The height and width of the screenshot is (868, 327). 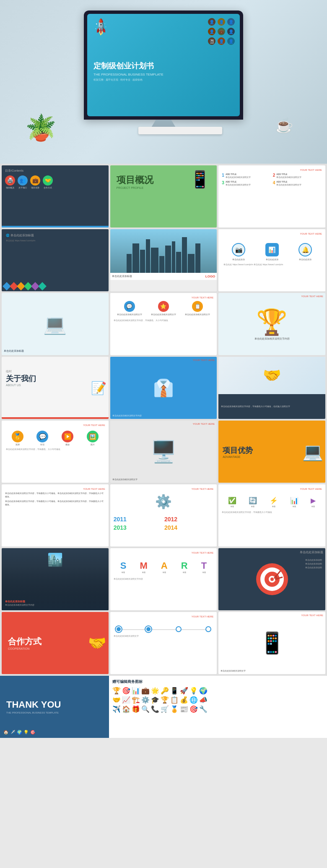 What do you see at coordinates (204, 360) in the screenshot?
I see `your-text-label-5: YOUR TEXT HERE` at bounding box center [204, 360].